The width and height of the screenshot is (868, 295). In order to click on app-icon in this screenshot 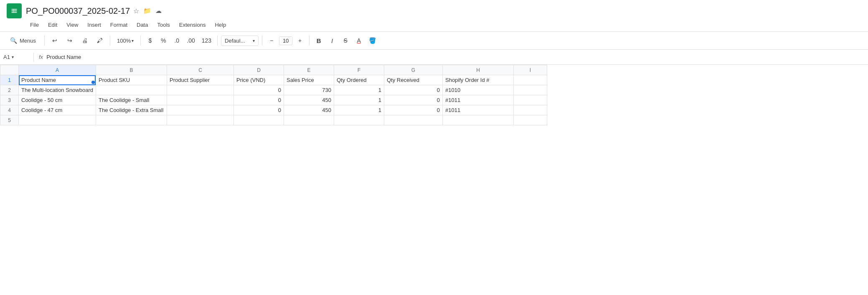, I will do `click(14, 11)`.